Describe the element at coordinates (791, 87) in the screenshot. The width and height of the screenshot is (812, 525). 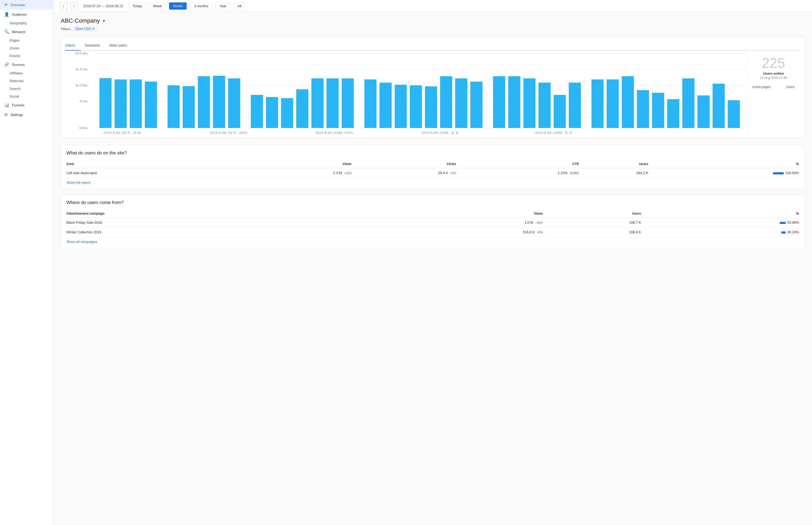
I see `online-users-label: Users` at that location.